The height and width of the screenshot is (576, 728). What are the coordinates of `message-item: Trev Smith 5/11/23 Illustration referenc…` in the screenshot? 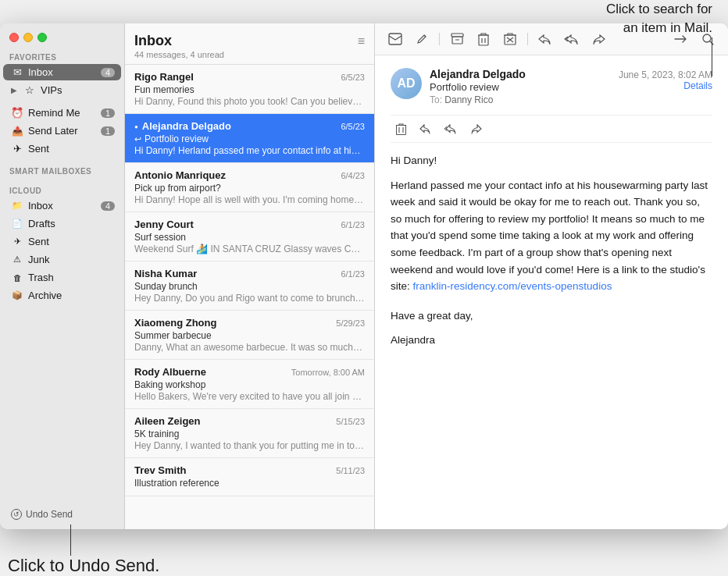 It's located at (250, 478).